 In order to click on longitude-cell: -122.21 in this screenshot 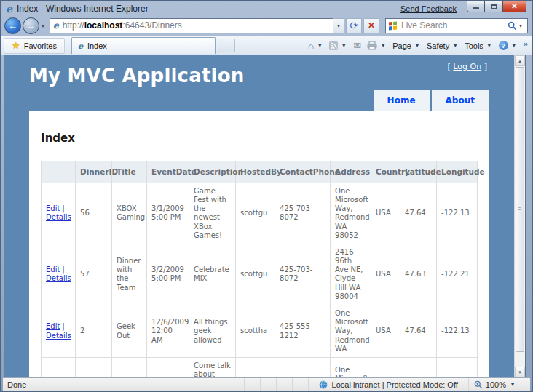, I will do `click(457, 274)`.